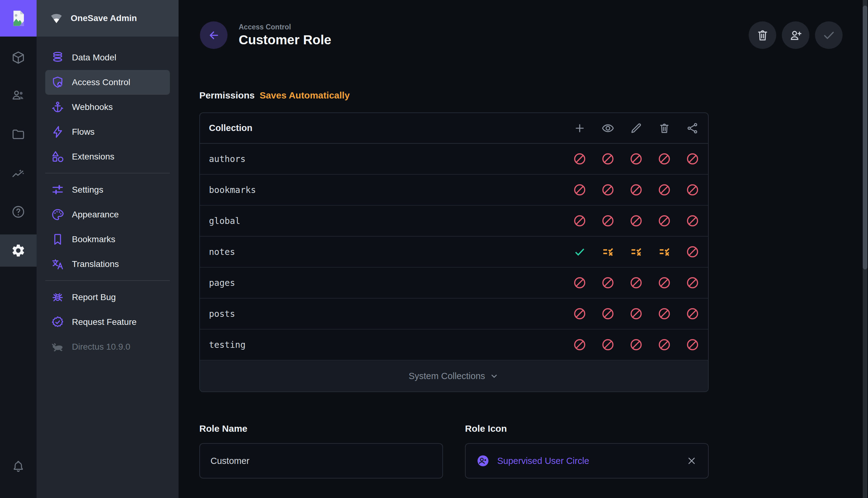 The image size is (868, 498). What do you see at coordinates (214, 35) in the screenshot?
I see `back-button` at bounding box center [214, 35].